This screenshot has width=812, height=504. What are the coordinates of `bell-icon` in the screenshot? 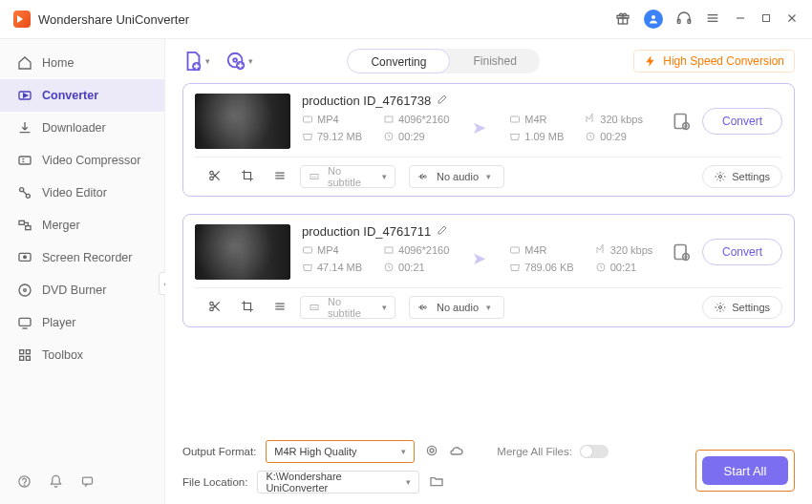 It's located at (55, 483).